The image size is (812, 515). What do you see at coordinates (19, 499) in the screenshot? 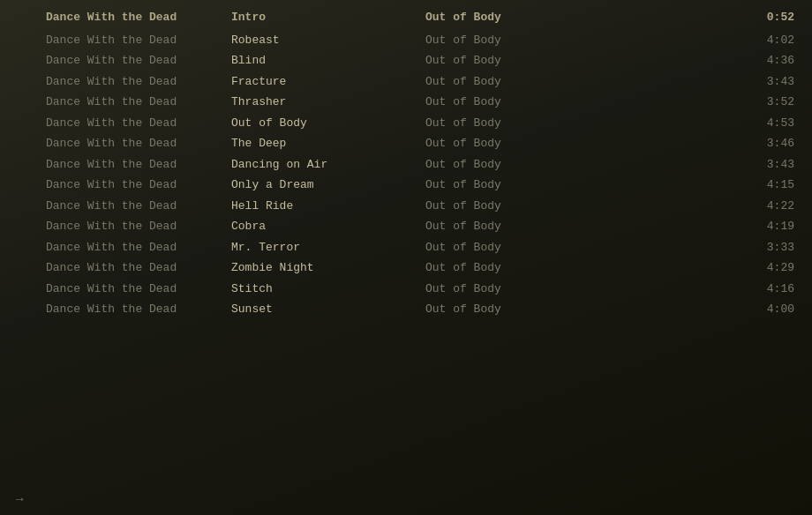
I see `bottom-arrow-indicator: →` at bounding box center [19, 499].